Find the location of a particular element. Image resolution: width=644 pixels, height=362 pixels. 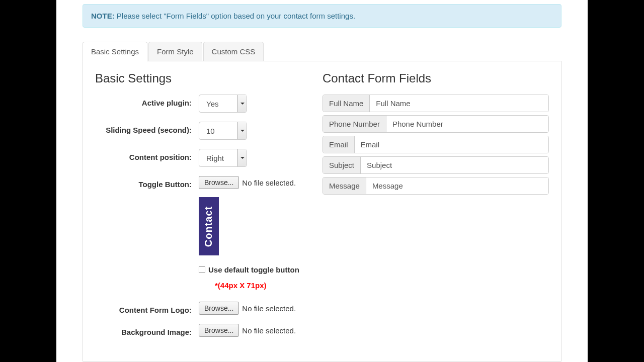

content-position-value: Right is located at coordinates (211, 158).